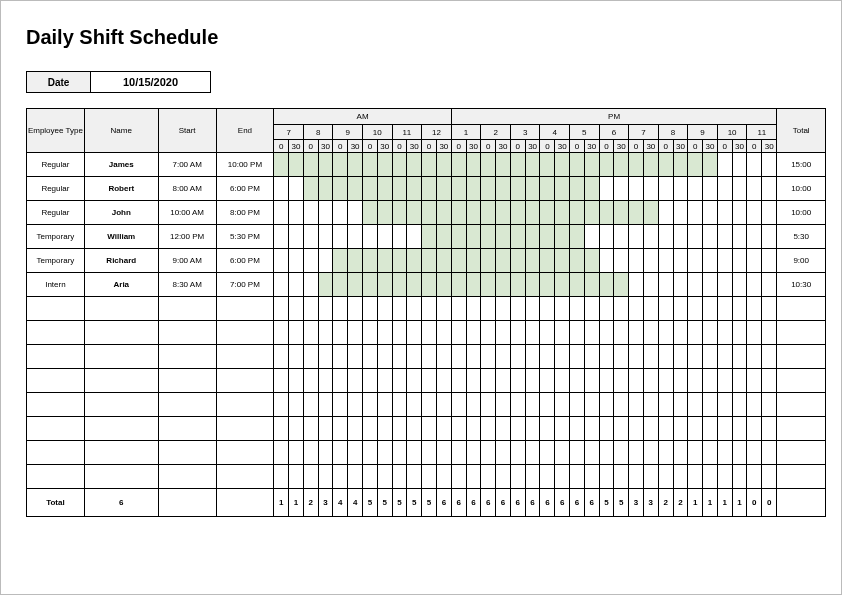 This screenshot has width=842, height=595. Describe the element at coordinates (426, 503) in the screenshot. I see `totals-row: Total61123445555566666666666553322111100` at that location.